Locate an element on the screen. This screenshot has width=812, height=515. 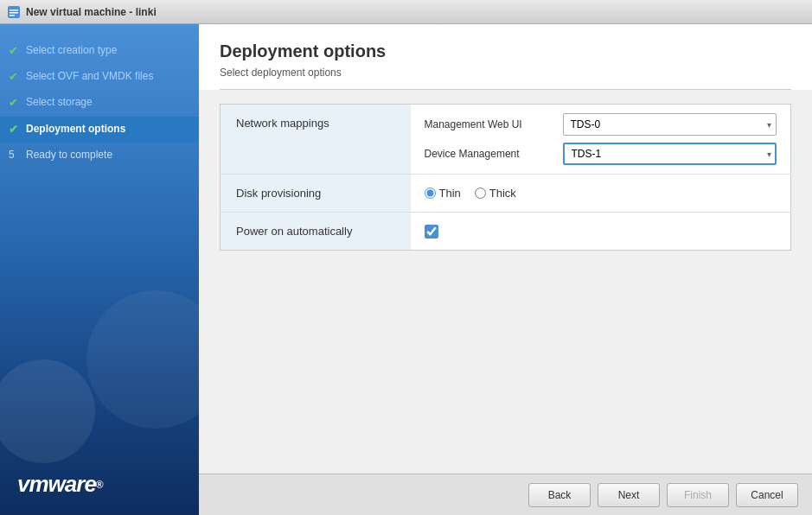
thin-option: Thin is located at coordinates (443, 194).